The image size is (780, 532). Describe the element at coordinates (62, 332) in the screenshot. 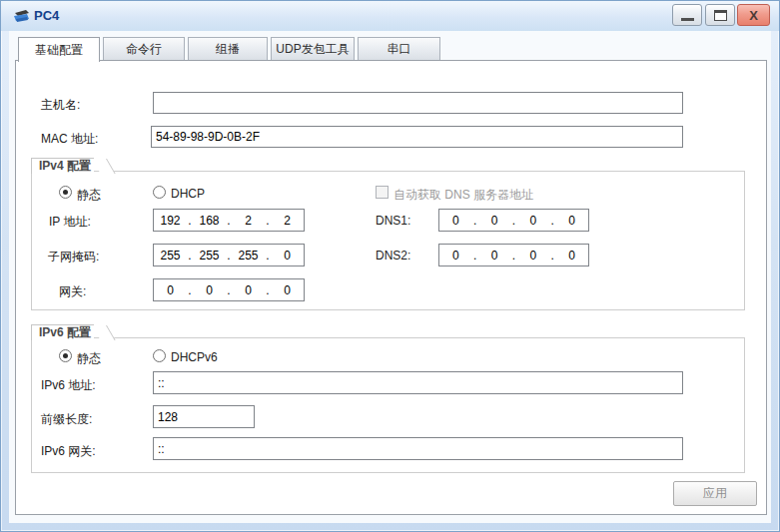

I see `ipv6-group-label: IPv6 配置` at that location.